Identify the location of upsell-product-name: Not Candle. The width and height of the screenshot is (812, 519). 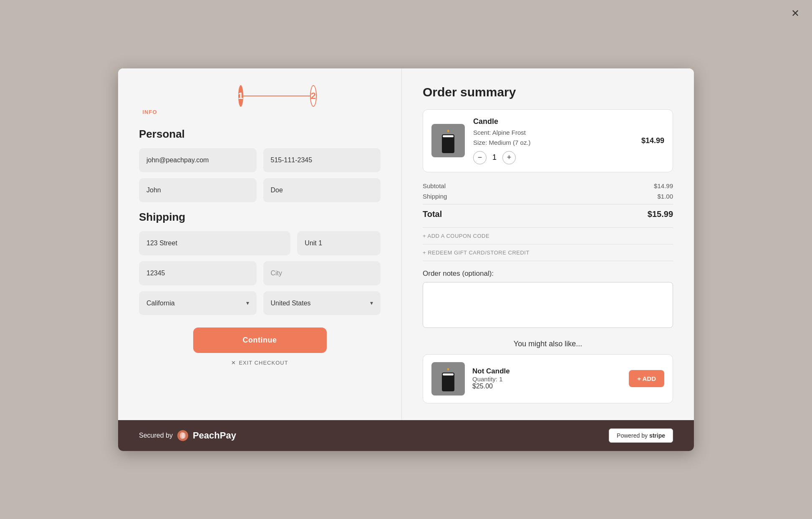
(547, 371).